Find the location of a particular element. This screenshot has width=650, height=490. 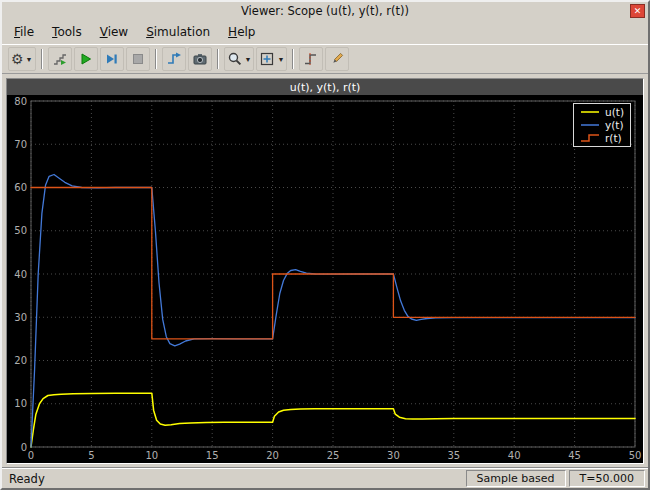

svg-text: 70 is located at coordinates (20, 144).